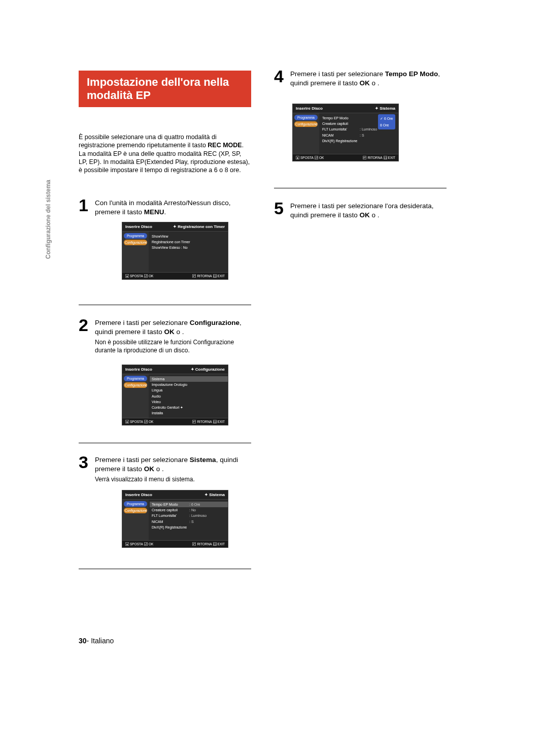 This screenshot has height=756, width=548. I want to click on ok-icon: ⏎, so click(317, 157).